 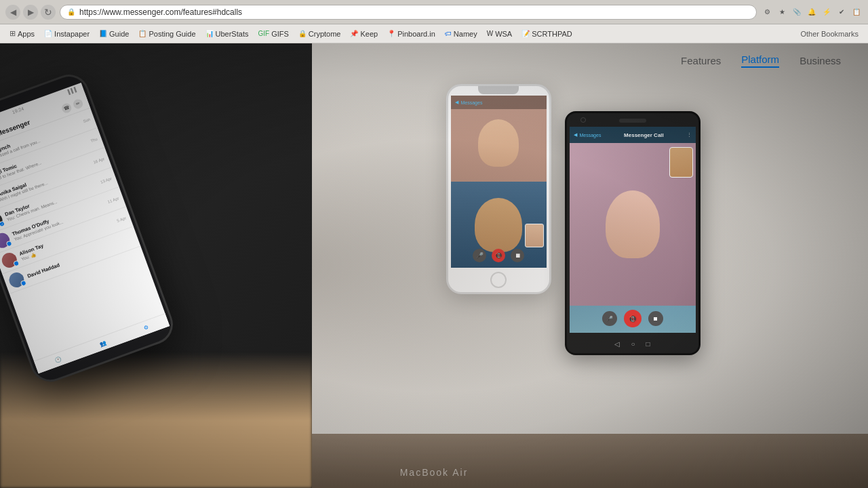 I want to click on bookmark-gifs: GIF GIFS, so click(x=273, y=34).